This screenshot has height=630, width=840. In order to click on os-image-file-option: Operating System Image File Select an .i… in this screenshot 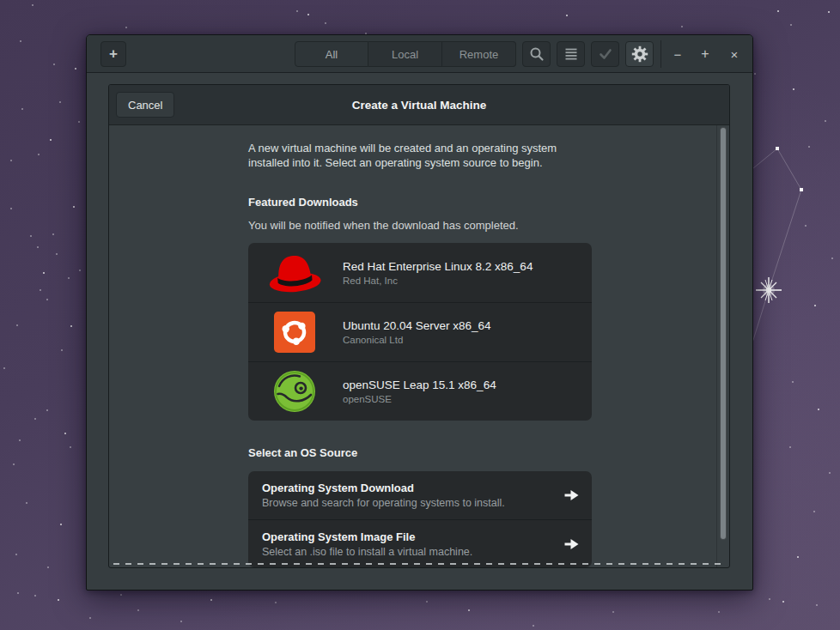, I will do `click(420, 543)`.